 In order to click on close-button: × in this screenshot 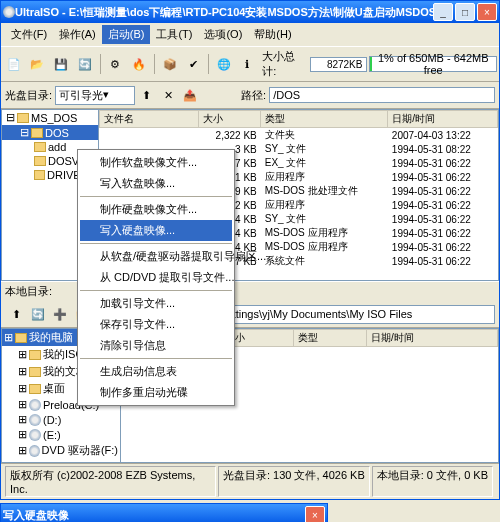, I will do `click(487, 12)`.